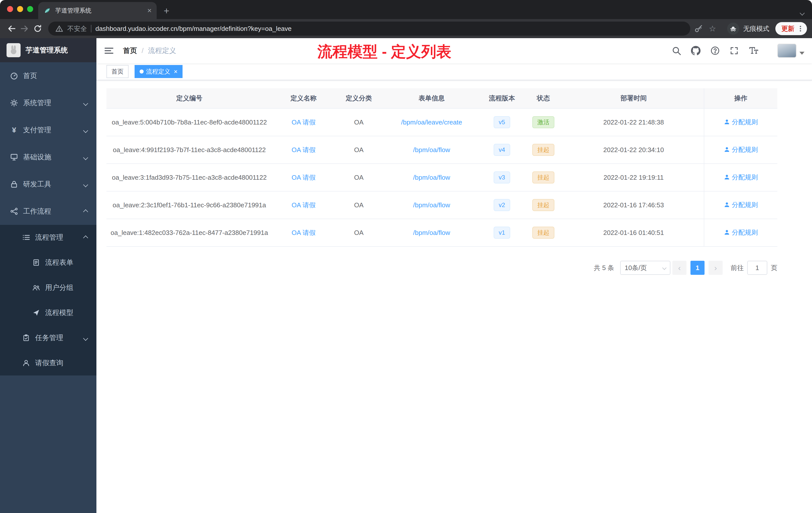 This screenshot has height=513, width=812. I want to click on pagination: 共 5 条 10条/页 ‹ 1 › 前往 页, so click(442, 268).